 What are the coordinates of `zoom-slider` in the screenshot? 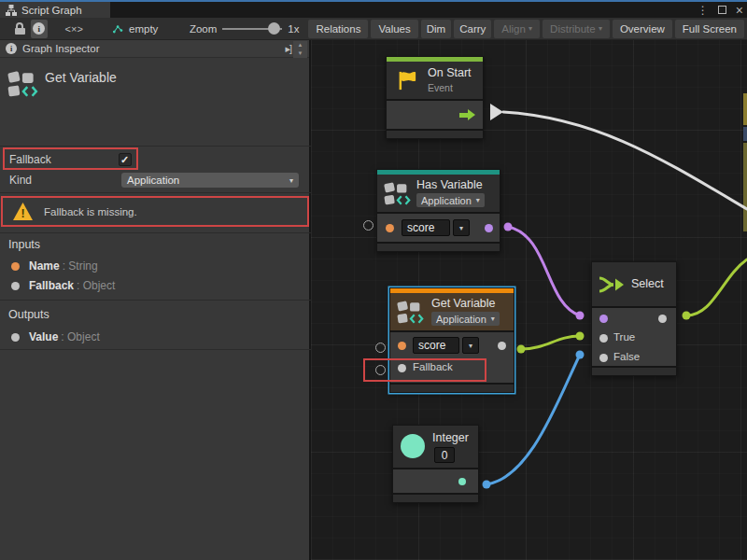 It's located at (252, 29).